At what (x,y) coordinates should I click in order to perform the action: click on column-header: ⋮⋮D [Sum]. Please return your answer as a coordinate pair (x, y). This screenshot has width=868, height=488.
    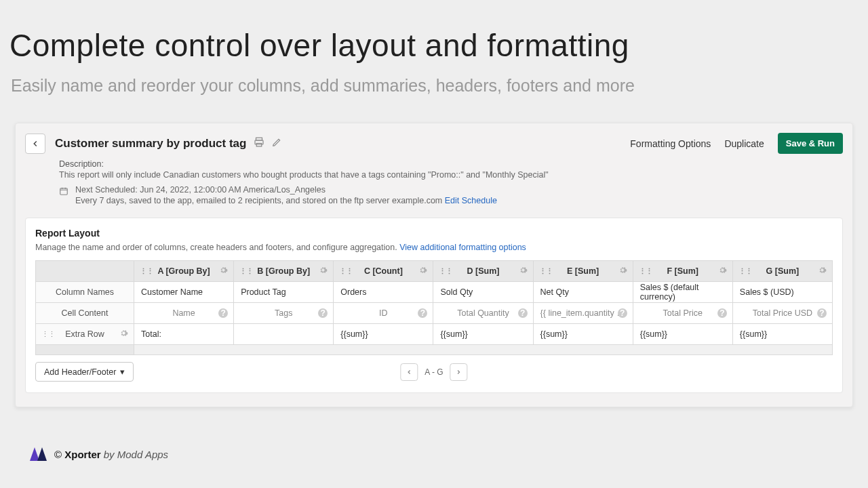
    Looking at the image, I should click on (483, 271).